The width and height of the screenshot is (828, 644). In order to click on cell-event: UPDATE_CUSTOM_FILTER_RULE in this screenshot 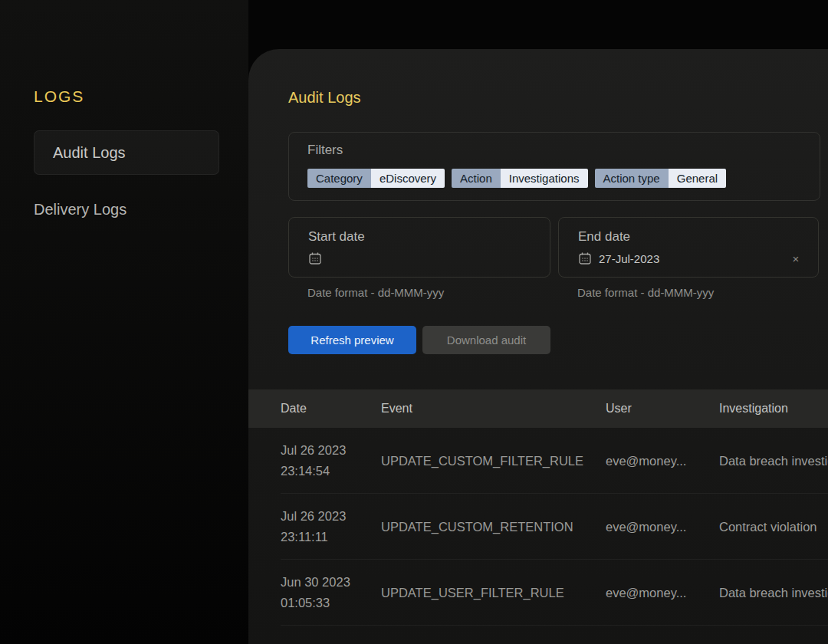, I will do `click(494, 462)`.